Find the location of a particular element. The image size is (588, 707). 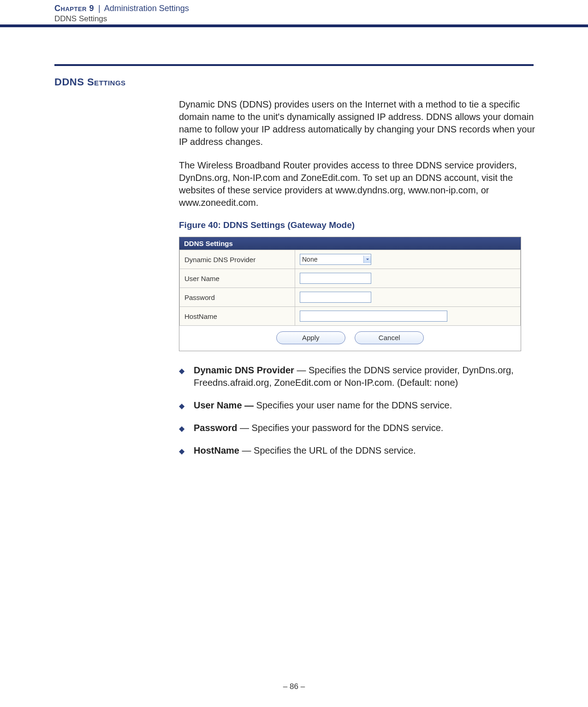

list-item-term: Dynamic DNS Provider is located at coordinates (244, 370).